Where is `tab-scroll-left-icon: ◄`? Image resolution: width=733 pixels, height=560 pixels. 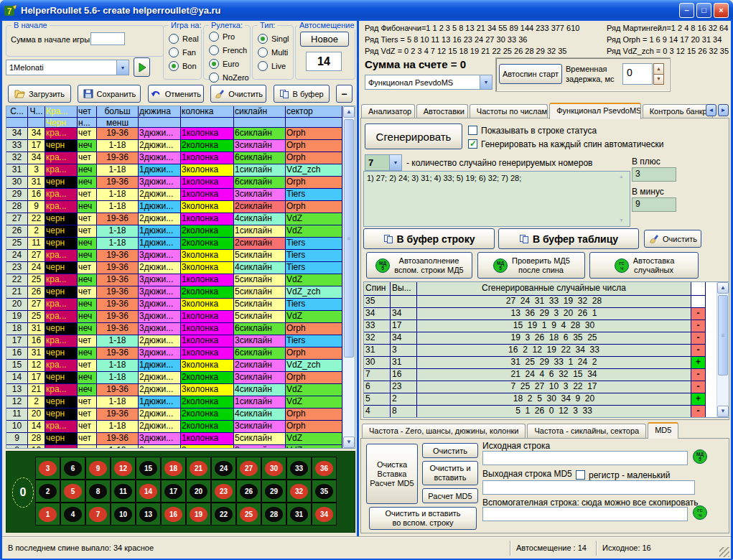
tab-scroll-left-icon: ◄ is located at coordinates (711, 111).